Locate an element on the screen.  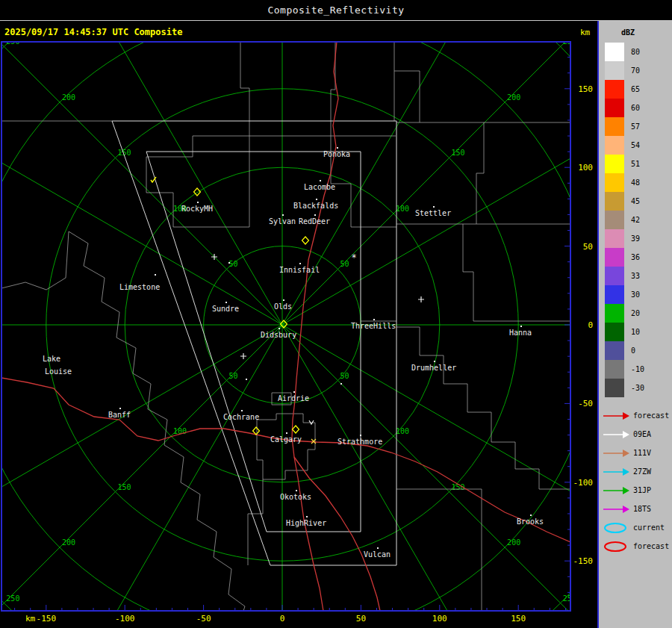
range-ring-label: 100 is located at coordinates (402, 432).